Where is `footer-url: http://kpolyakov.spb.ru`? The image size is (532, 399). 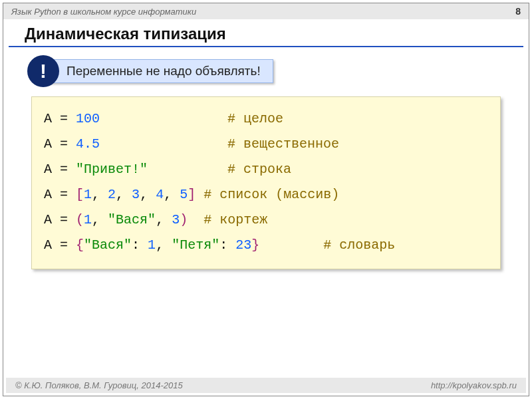
footer-url: http://kpolyakov.spb.ru is located at coordinates (473, 386).